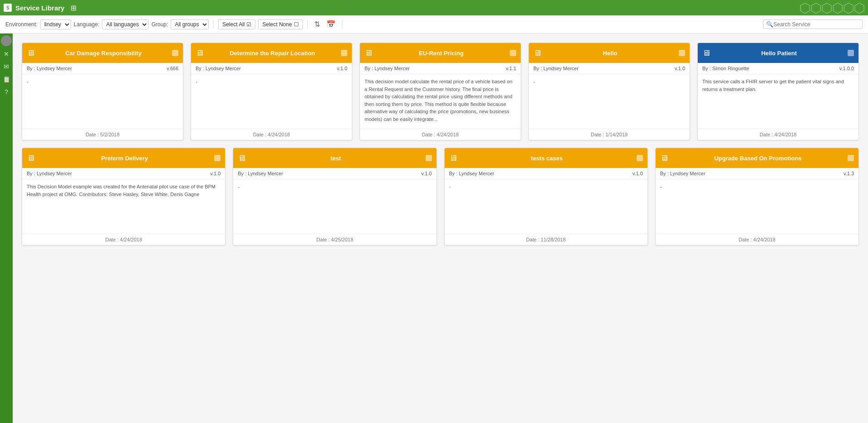  What do you see at coordinates (317, 24) in the screenshot?
I see `sort-button: ⇅` at bounding box center [317, 24].